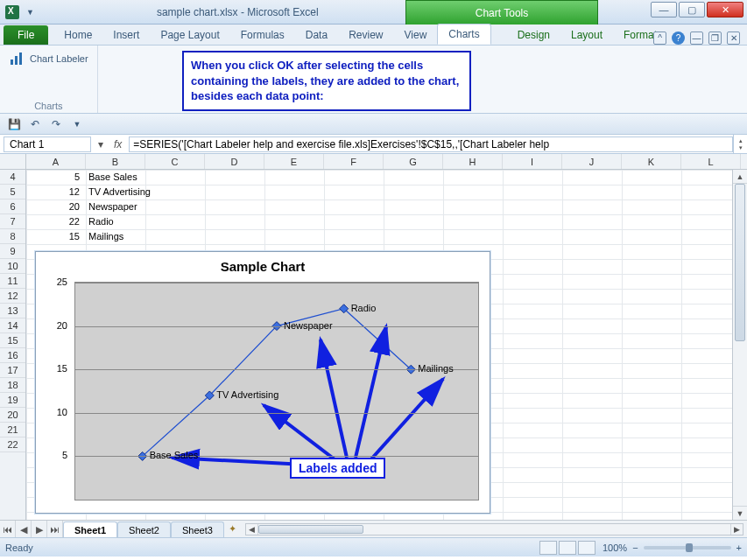 This screenshot has height=560, width=747. What do you see at coordinates (35, 124) in the screenshot?
I see `undo-icon: ↶` at bounding box center [35, 124].